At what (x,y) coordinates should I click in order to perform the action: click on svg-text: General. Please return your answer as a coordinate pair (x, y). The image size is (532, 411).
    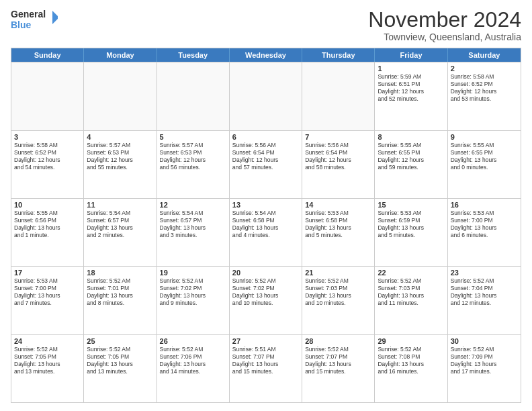
    Looking at the image, I should click on (28, 14).